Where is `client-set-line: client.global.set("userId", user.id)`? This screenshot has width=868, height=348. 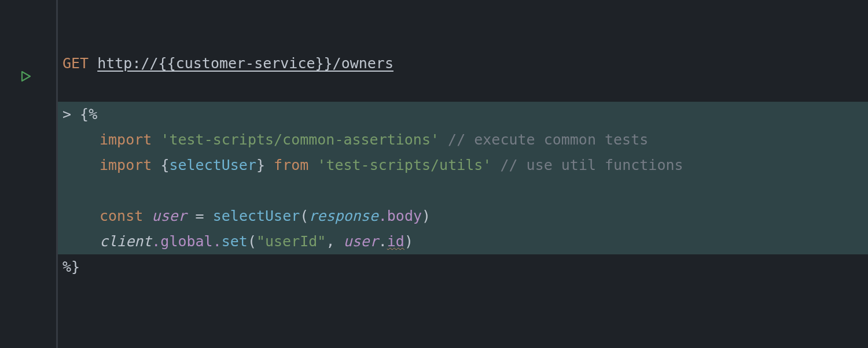 client-set-line: client.global.set("userId", user.id) is located at coordinates (463, 242).